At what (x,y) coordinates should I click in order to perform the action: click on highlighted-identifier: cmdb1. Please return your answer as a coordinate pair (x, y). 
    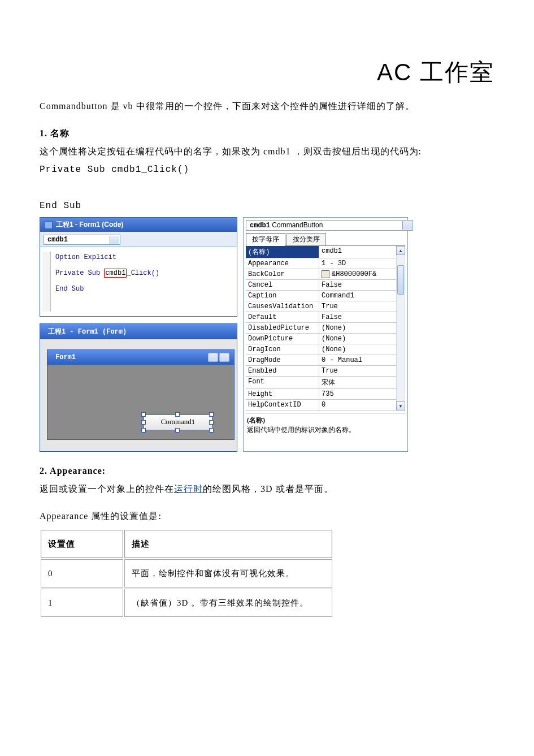
    Looking at the image, I should click on (115, 273).